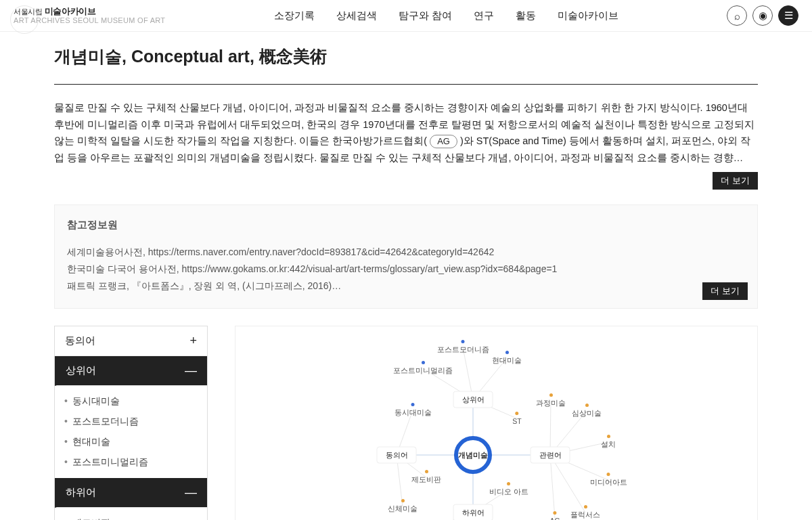  I want to click on list-item: 제도비판, so click(131, 517).